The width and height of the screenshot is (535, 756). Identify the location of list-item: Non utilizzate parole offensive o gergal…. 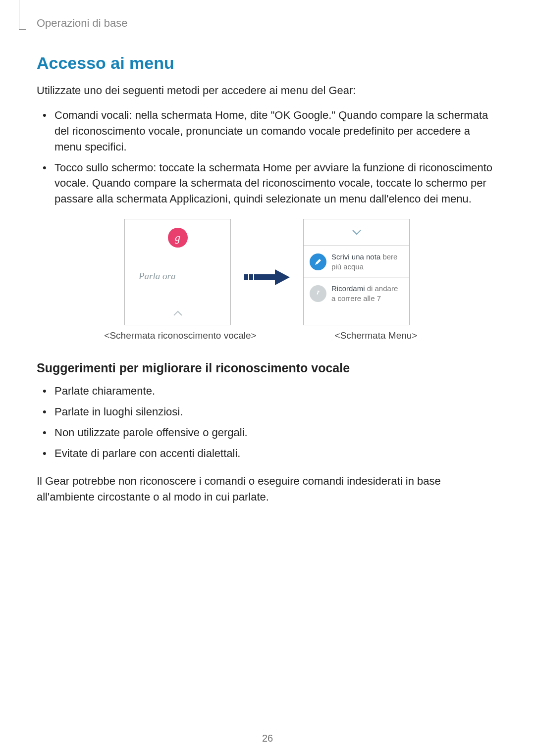
(267, 433).